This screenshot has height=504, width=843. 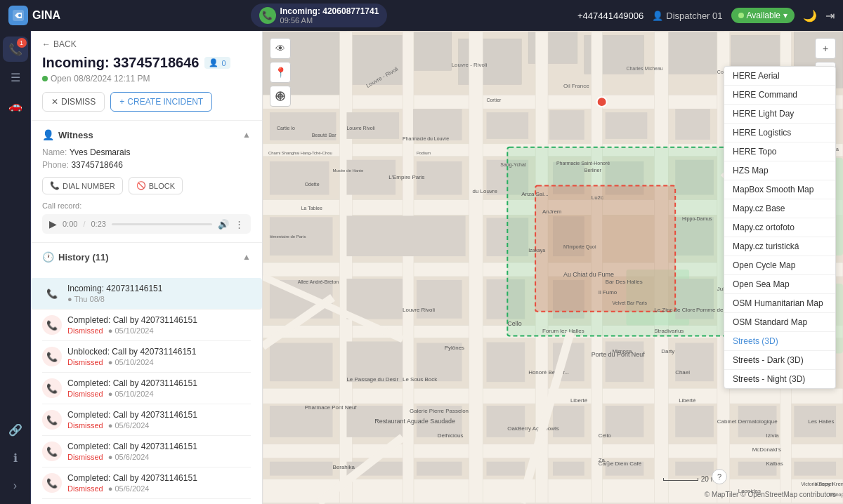 What do you see at coordinates (780, 285) in the screenshot?
I see `layer-item-open-sea: Open Sea Map` at bounding box center [780, 285].